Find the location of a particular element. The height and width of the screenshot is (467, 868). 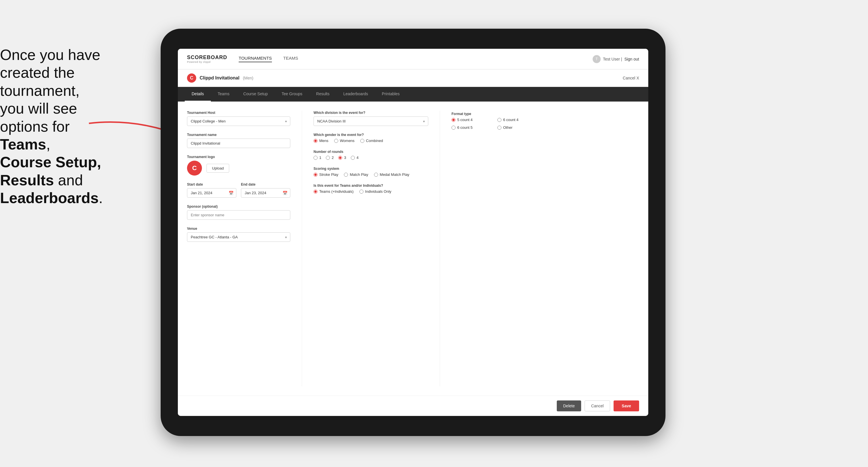

start-date-label: Start date is located at coordinates (212, 184).